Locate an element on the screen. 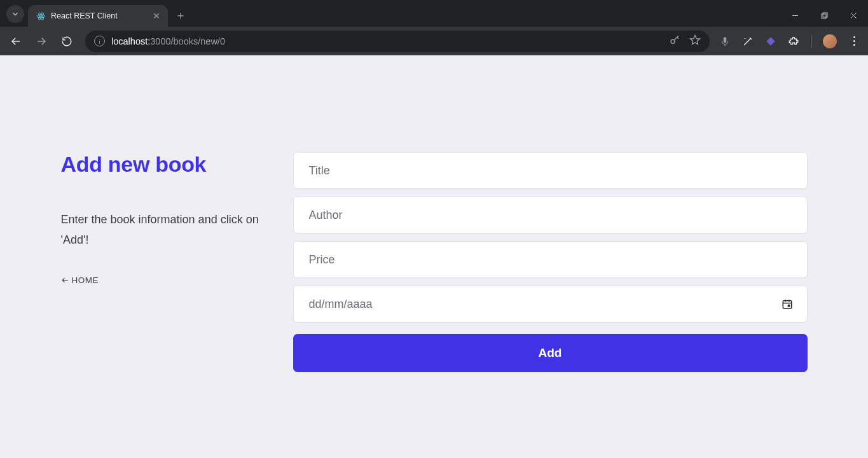 The width and height of the screenshot is (868, 458). date-placeholder-text: dd/mm/aaaa is located at coordinates (341, 304).